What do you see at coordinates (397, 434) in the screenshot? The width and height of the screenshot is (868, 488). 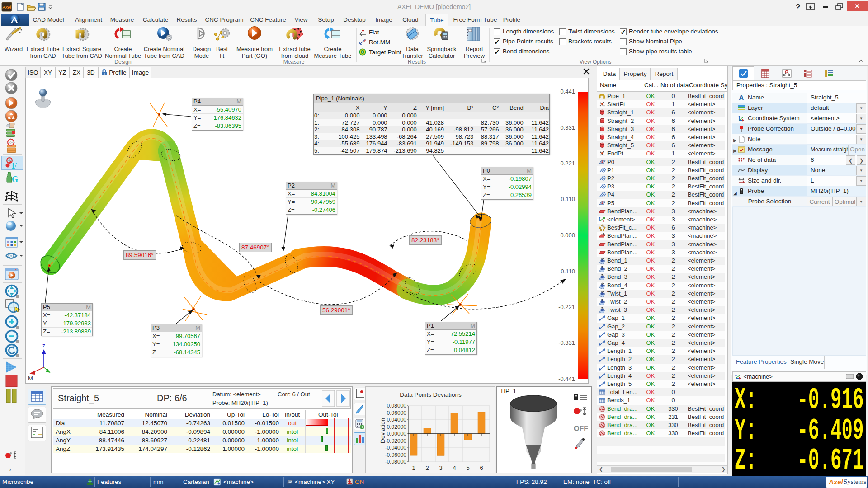 I see `svg-text: 0.00000` at bounding box center [397, 434].